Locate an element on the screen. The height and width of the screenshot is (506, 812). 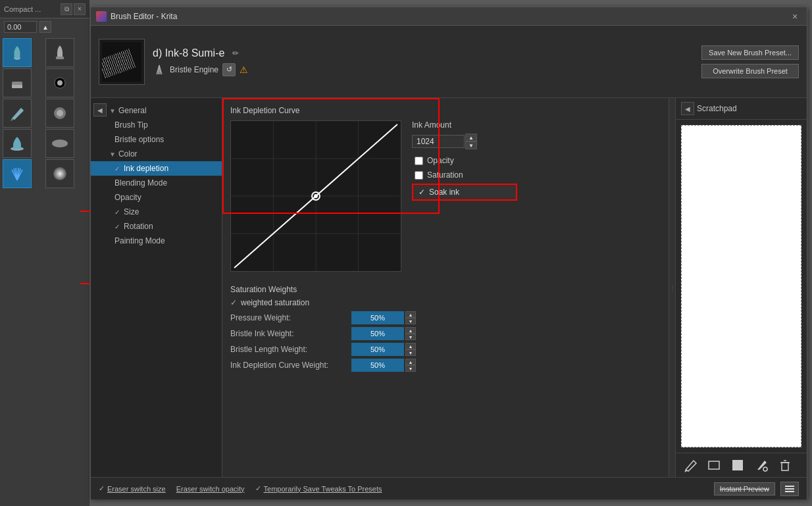
bristle-length-weight-spinner: ▲ ▼ is located at coordinates (411, 349).